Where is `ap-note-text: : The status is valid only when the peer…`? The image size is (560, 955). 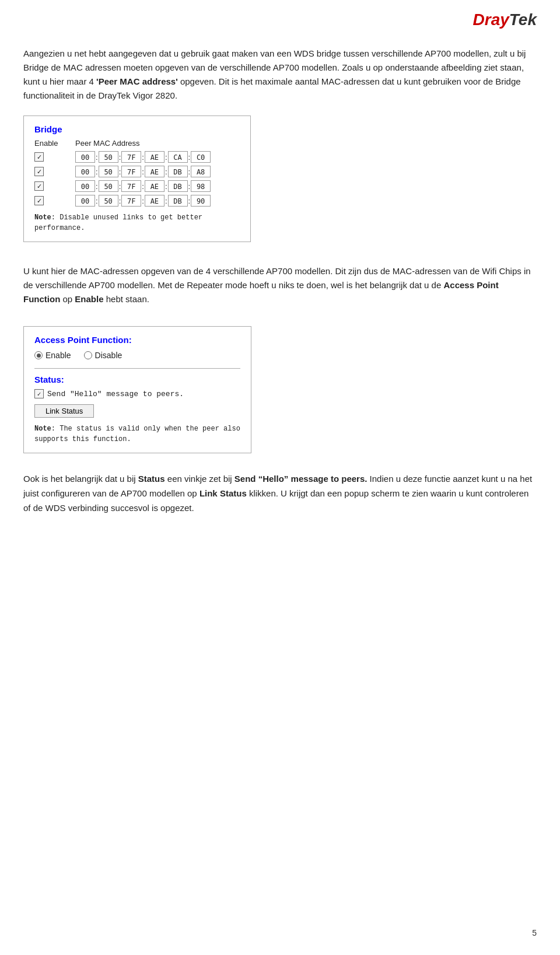
ap-note-text: : The status is valid only when the peer… is located at coordinates (138, 434).